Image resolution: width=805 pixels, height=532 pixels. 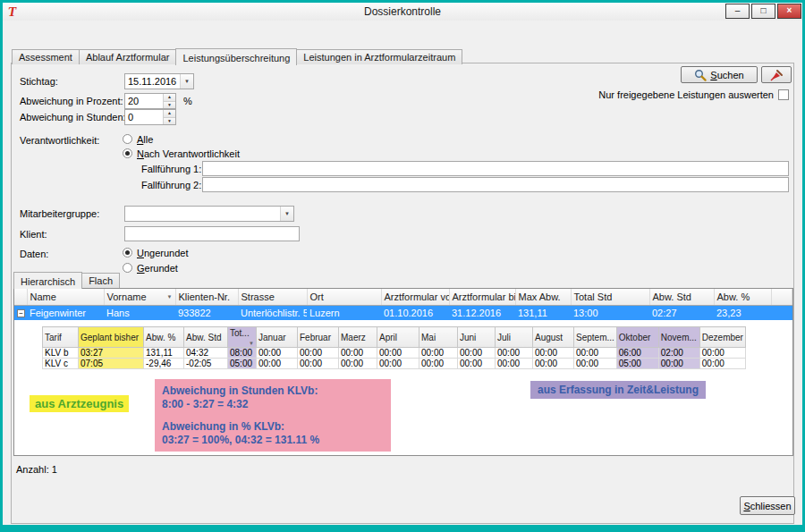 What do you see at coordinates (100, 281) in the screenshot?
I see `tab-flach: Flach` at bounding box center [100, 281].